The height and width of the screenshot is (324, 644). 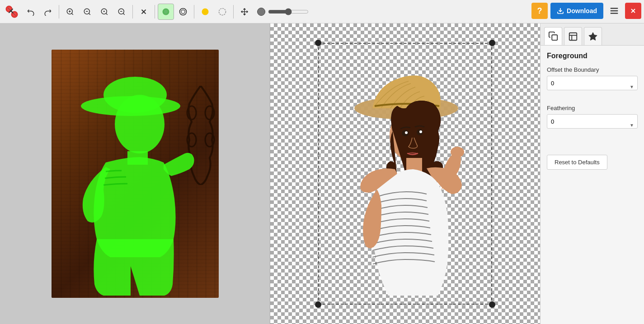 I want to click on tab-copy, so click(x=553, y=36).